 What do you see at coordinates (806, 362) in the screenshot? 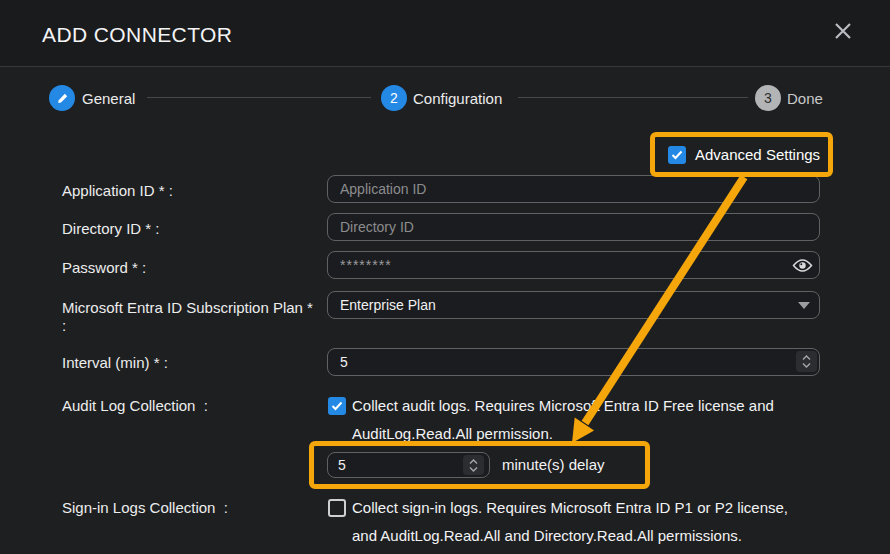
I see `interval-stepper` at bounding box center [806, 362].